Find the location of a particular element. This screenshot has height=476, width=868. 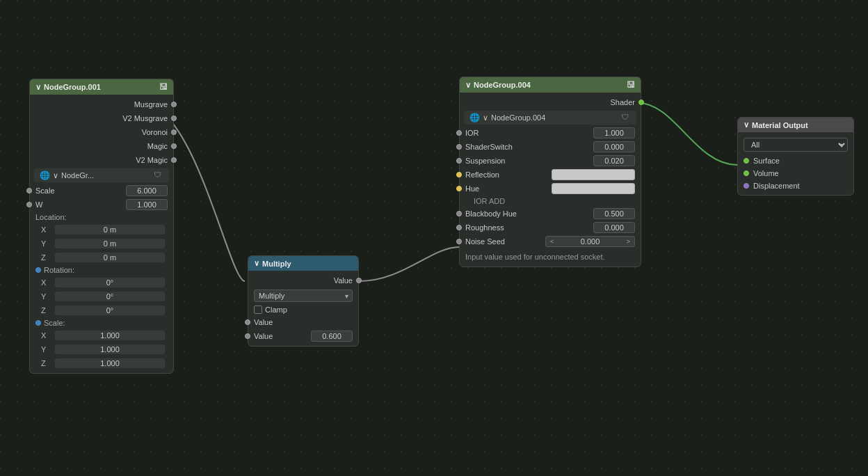

shaderswitch-value: 0.000 is located at coordinates (614, 147).